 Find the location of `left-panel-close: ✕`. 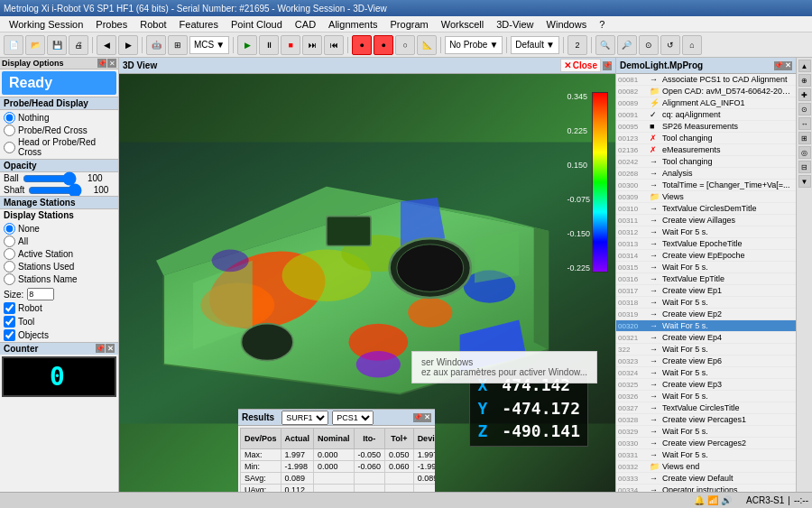

left-panel-close: ✕ is located at coordinates (112, 63).